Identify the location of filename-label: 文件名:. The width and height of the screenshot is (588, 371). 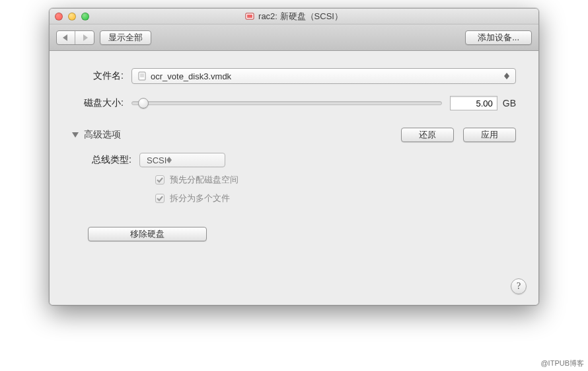
(102, 76).